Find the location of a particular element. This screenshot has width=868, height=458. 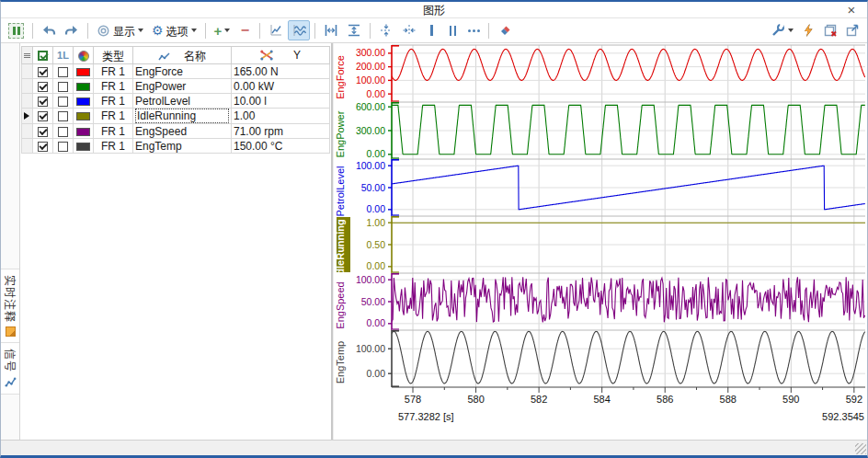

display-menu-button: 显示 is located at coordinates (120, 30).